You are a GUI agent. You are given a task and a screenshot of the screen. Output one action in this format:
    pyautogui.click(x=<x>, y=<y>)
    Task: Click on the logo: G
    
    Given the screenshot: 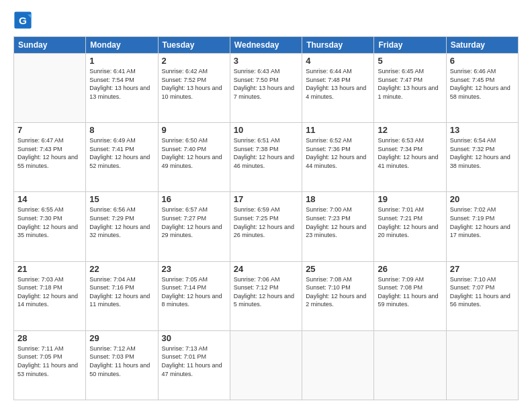 What is the action you would take?
    pyautogui.click(x=24, y=20)
    